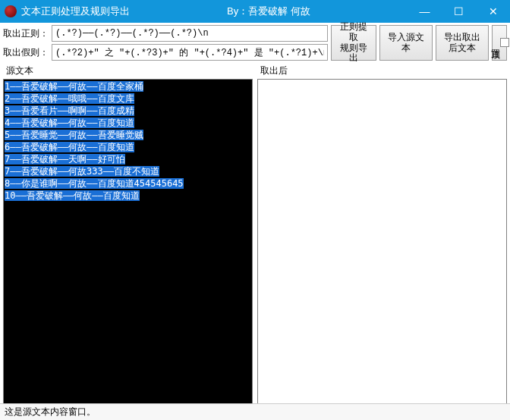 Image resolution: width=510 pixels, height=420 pixels. I want to click on source-line: 4——吾爱破解——何故——百度知道, so click(70, 123).